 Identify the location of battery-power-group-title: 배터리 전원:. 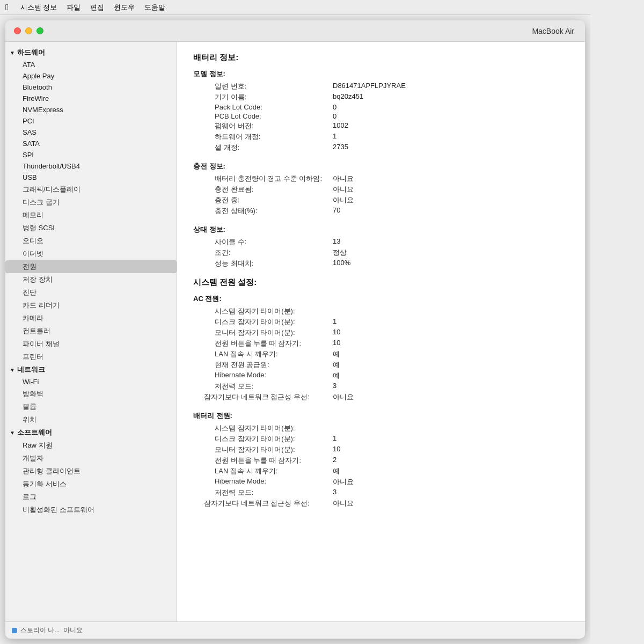
(381, 416).